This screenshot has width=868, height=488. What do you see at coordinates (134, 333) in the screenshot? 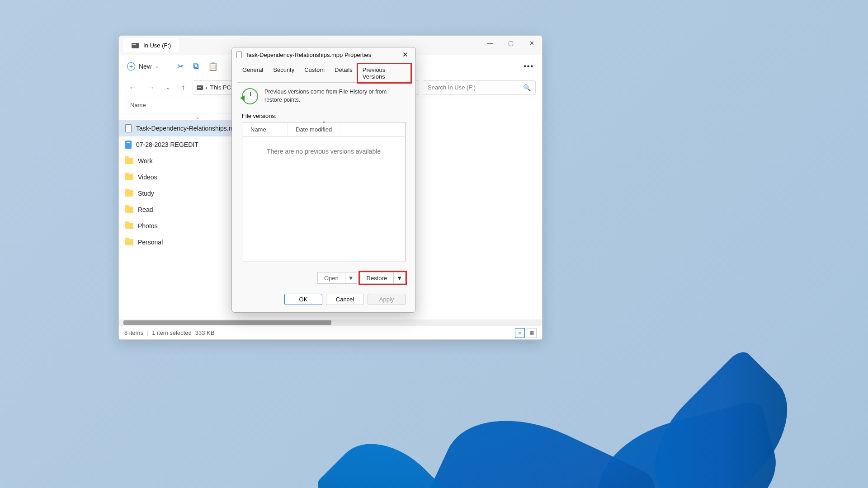
I see `status-item-count: 8 items` at bounding box center [134, 333].